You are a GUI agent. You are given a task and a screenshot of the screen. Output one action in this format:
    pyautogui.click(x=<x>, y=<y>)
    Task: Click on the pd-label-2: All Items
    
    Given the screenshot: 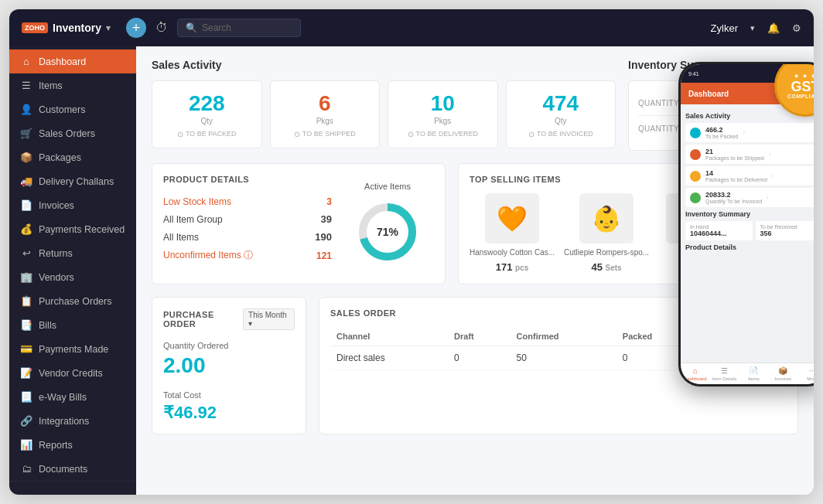 What is the action you would take?
    pyautogui.click(x=181, y=237)
    